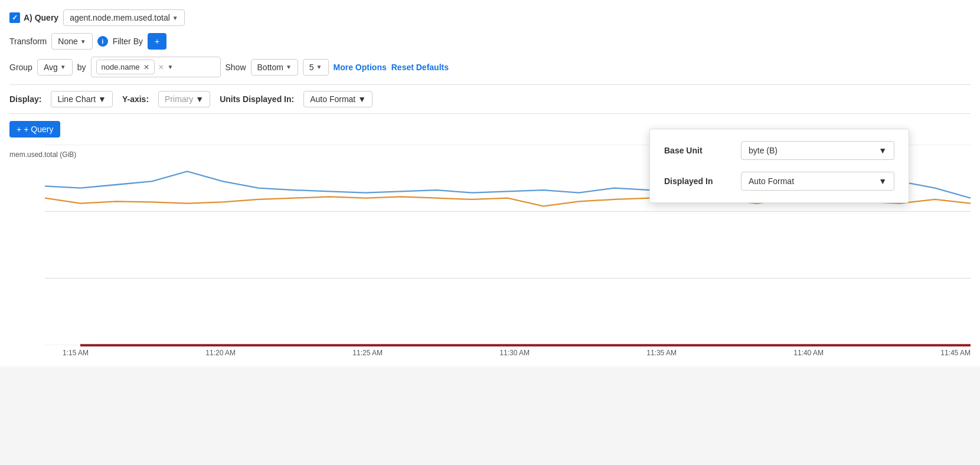  What do you see at coordinates (76, 353) in the screenshot?
I see `x-tick-0: 1:15 AM` at bounding box center [76, 353].